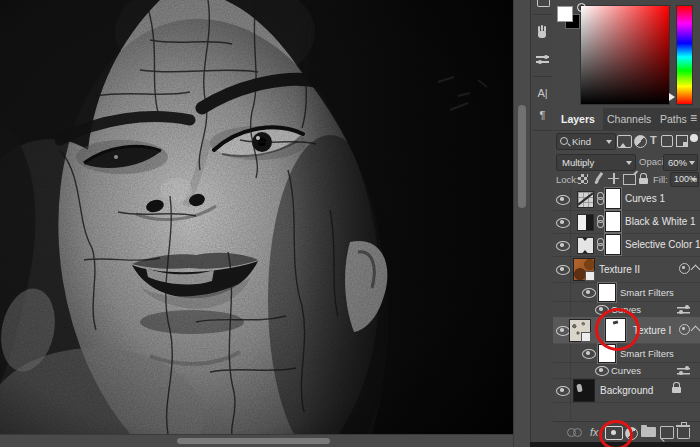  Describe the element at coordinates (626, 245) in the screenshot. I see `layer-row-selective-color-1: Selective Color 1` at that location.